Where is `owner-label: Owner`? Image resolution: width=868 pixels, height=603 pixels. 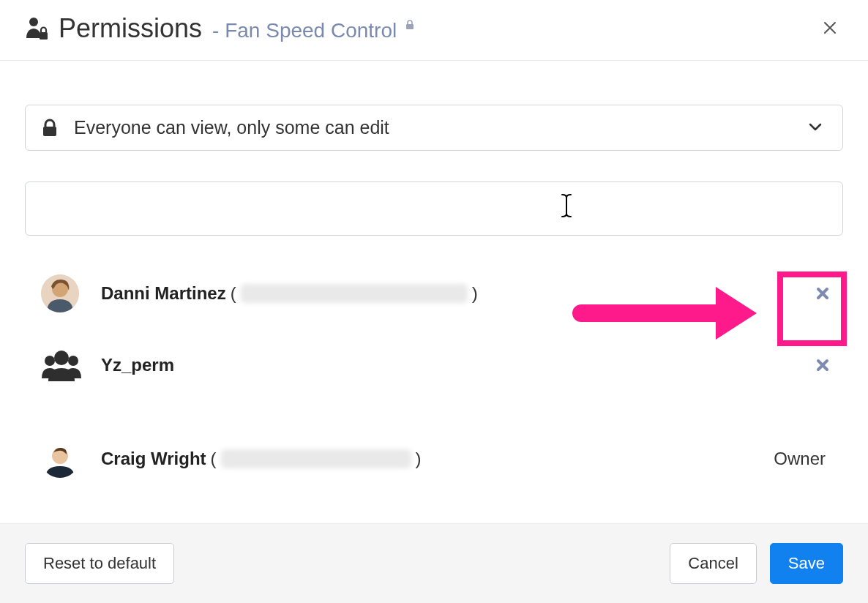 owner-label: Owner is located at coordinates (799, 459).